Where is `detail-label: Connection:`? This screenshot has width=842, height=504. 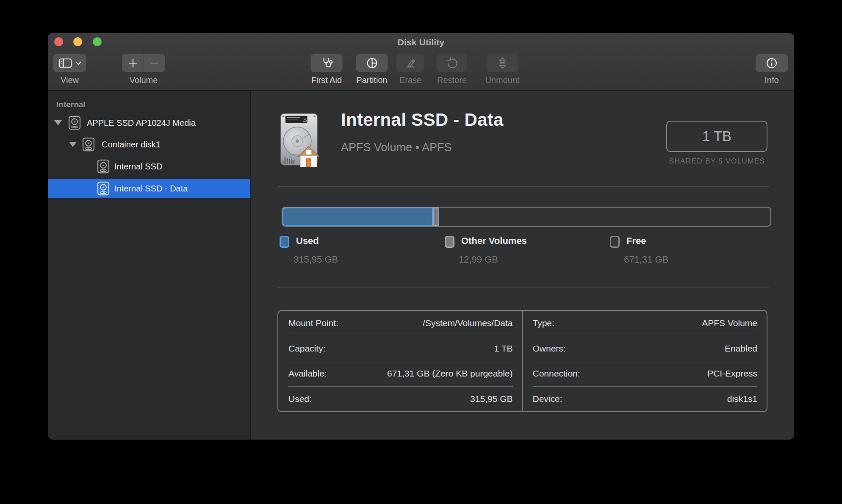 detail-label: Connection: is located at coordinates (557, 374).